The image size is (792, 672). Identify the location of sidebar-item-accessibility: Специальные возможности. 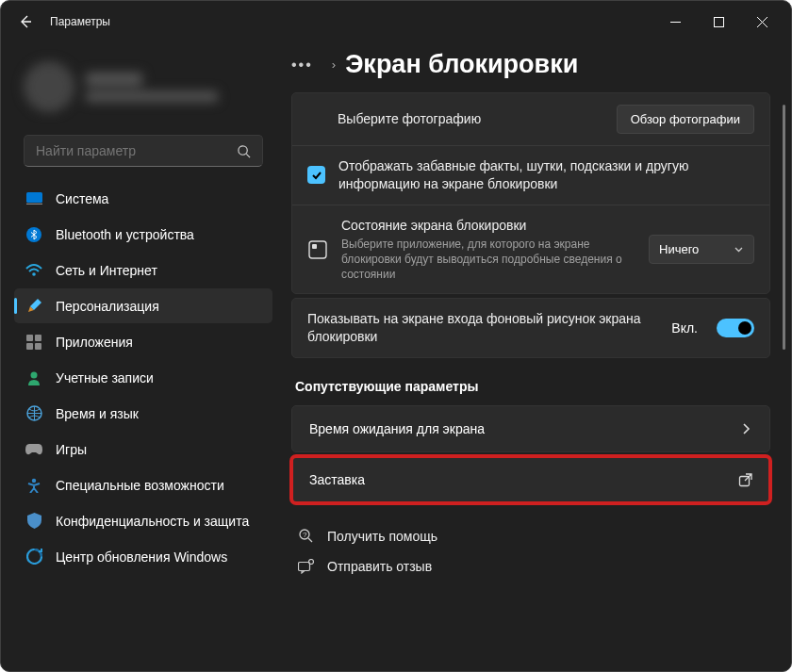
(143, 484).